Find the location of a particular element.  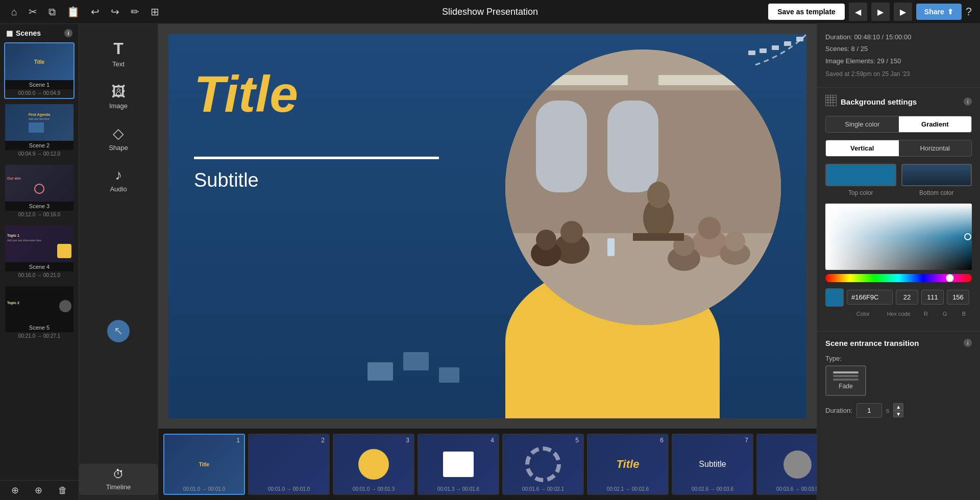

image-tool: 🖼 Image is located at coordinates (118, 96).